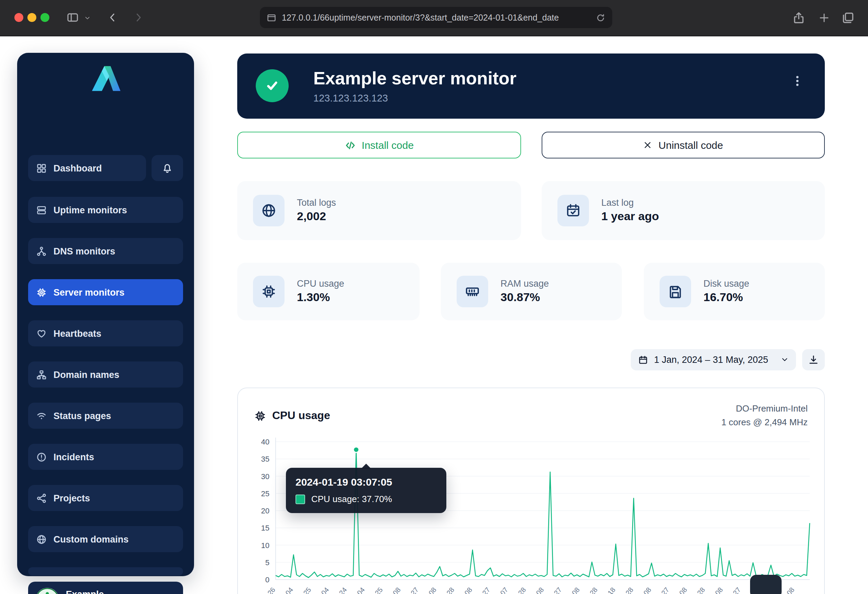 The image size is (868, 594). What do you see at coordinates (41, 333) in the screenshot?
I see `heart-icon` at bounding box center [41, 333].